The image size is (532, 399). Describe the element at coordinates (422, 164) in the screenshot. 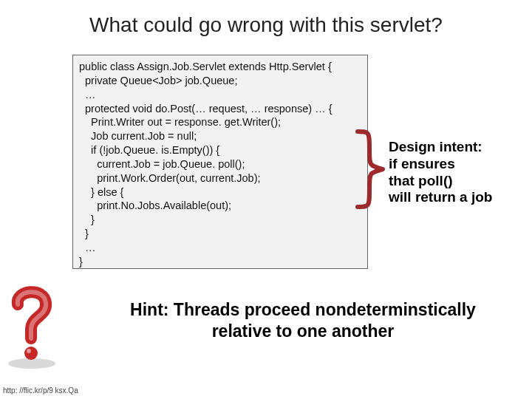

I see `annotation-line2: if ensures` at that location.